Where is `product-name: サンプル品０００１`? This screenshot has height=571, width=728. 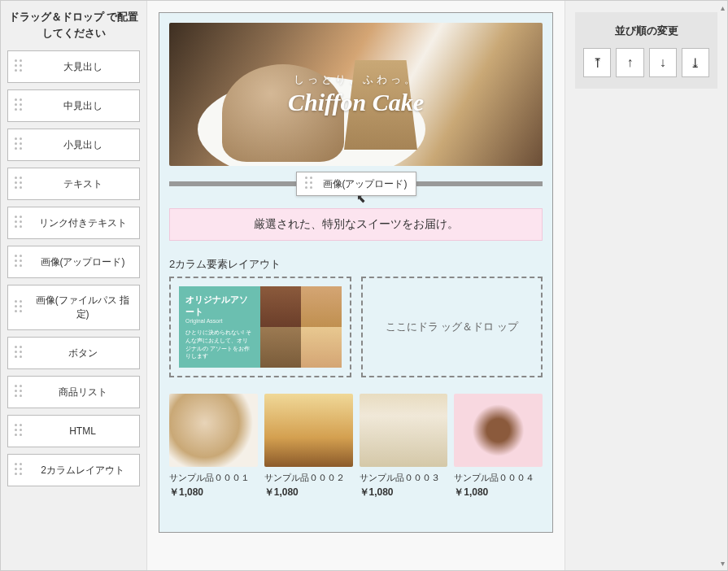 product-name: サンプル品０００１ is located at coordinates (213, 478).